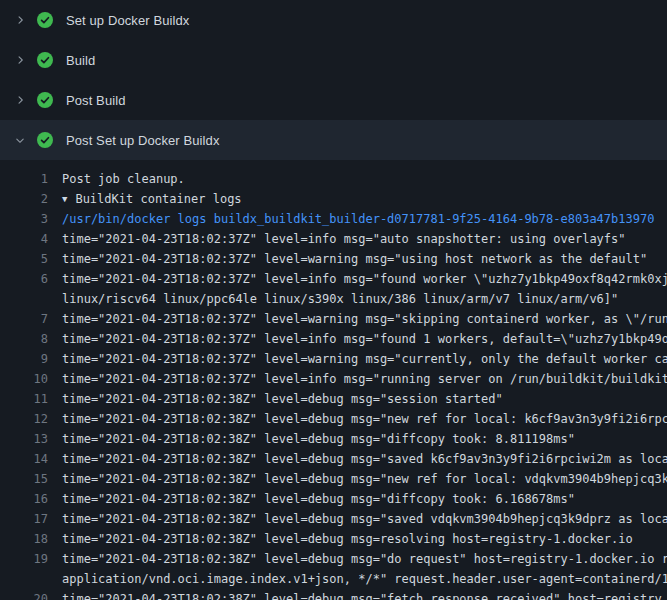  Describe the element at coordinates (124, 179) in the screenshot. I see `log-text: Post job cleanup.` at that location.